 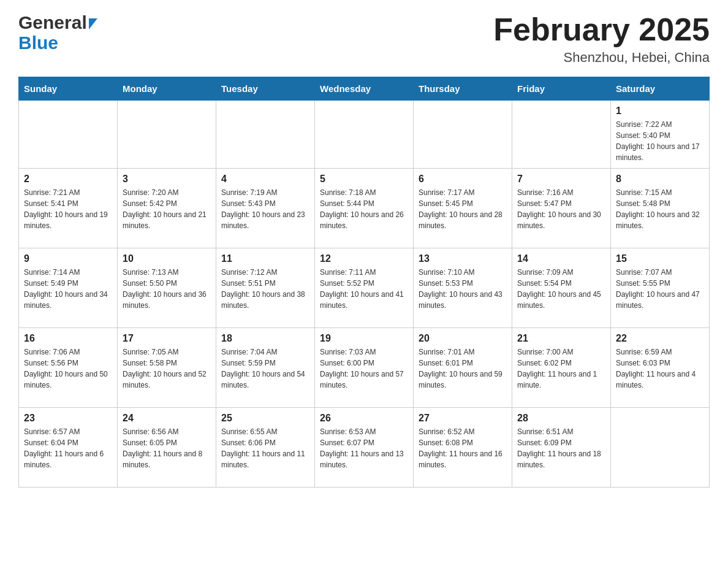 What do you see at coordinates (364, 209) in the screenshot?
I see `calendar-cell: 5Sunrise: 7:18 AMSunset: 5:44 PMDaylight…` at bounding box center [364, 209].